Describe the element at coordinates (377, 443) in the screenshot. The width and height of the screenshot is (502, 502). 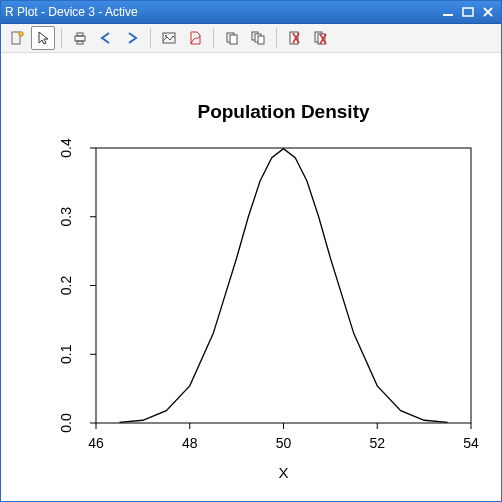
I see `x-tick-label: 52` at that location.